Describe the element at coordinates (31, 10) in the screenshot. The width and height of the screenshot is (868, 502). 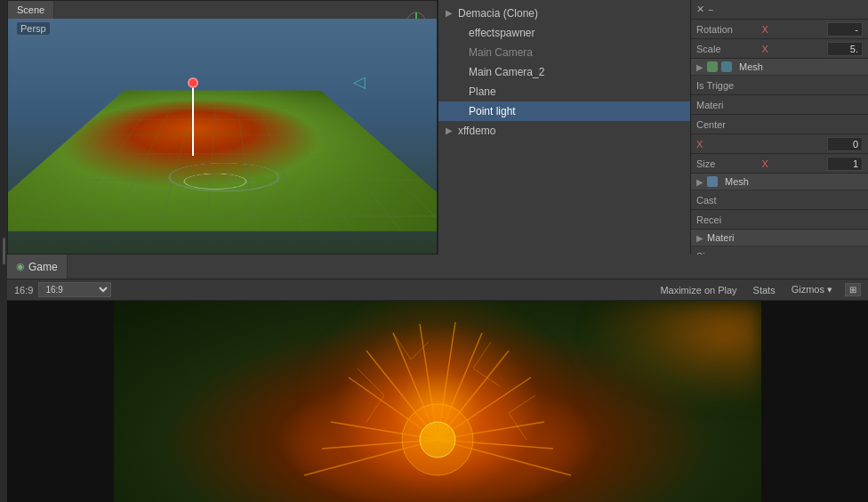
I see `scene-tab: Scene` at that location.